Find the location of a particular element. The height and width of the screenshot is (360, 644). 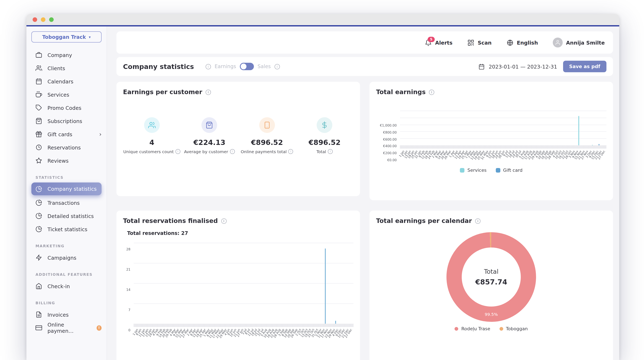

y-axis-tick-label: 0 is located at coordinates (130, 330).